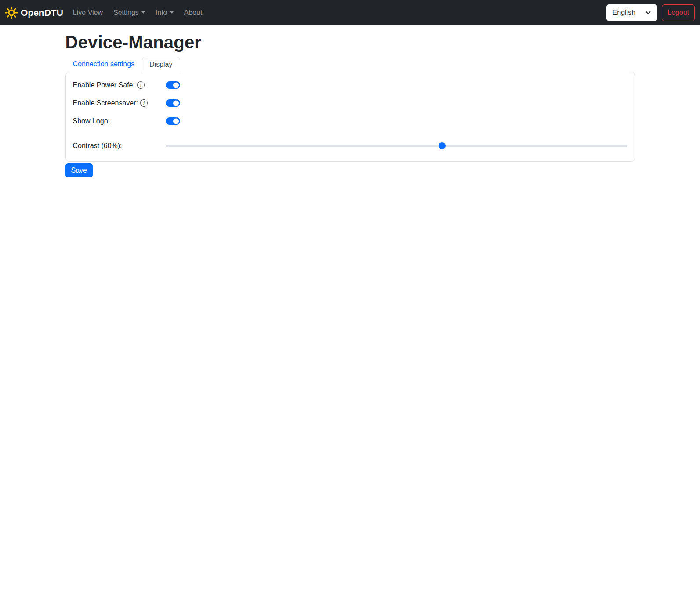 The width and height of the screenshot is (700, 597). Describe the element at coordinates (79, 170) in the screenshot. I see `save-button: Save` at that location.